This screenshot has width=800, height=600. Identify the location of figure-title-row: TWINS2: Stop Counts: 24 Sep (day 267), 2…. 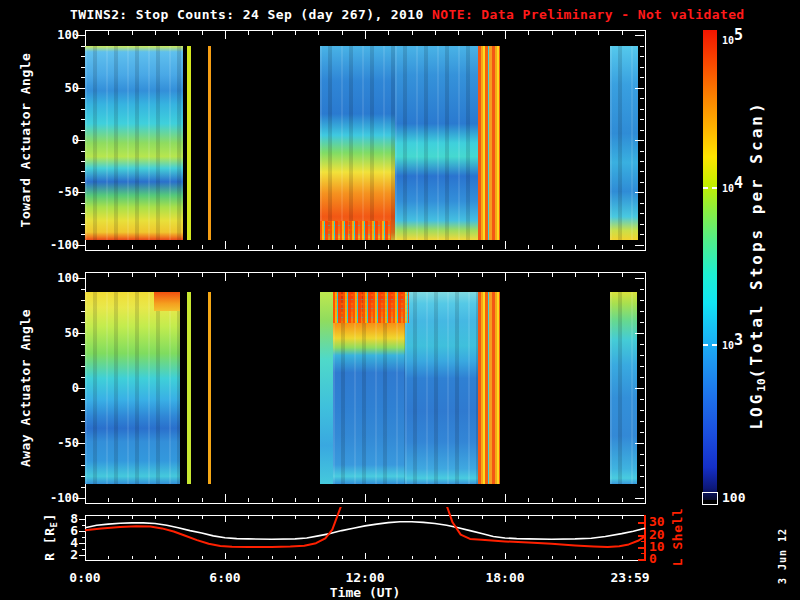
(408, 14).